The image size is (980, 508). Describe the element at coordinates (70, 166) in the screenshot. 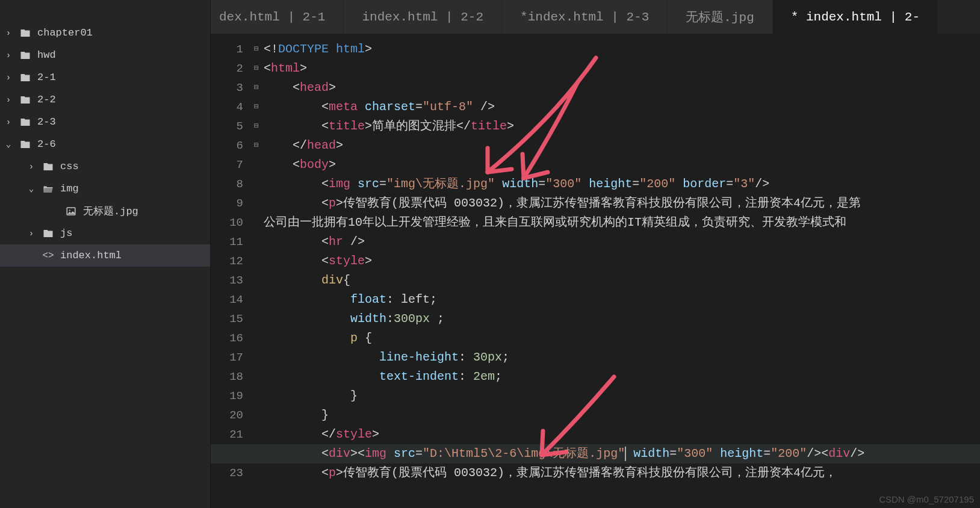

I see `tree-item-label: css` at that location.